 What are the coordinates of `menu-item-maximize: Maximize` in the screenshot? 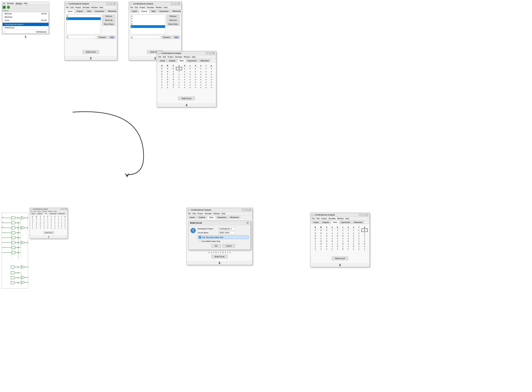 It's located at (26, 17).